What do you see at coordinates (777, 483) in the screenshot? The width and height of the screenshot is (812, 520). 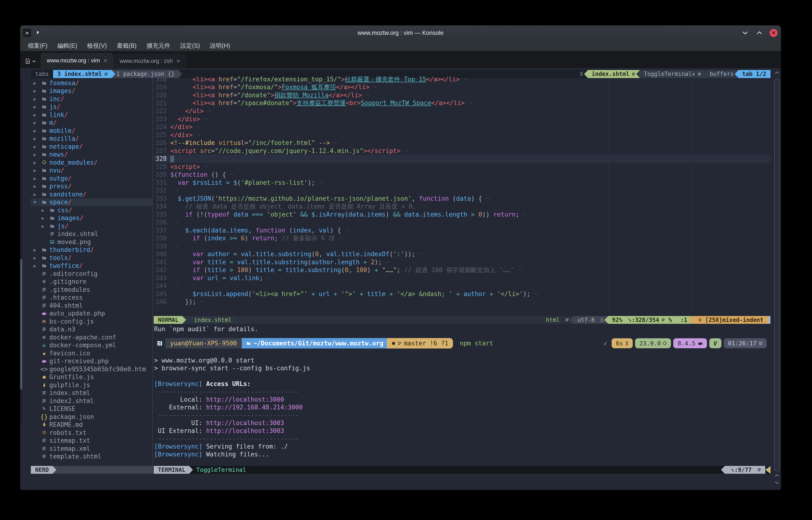 I see `scroll-down-icon` at bounding box center [777, 483].